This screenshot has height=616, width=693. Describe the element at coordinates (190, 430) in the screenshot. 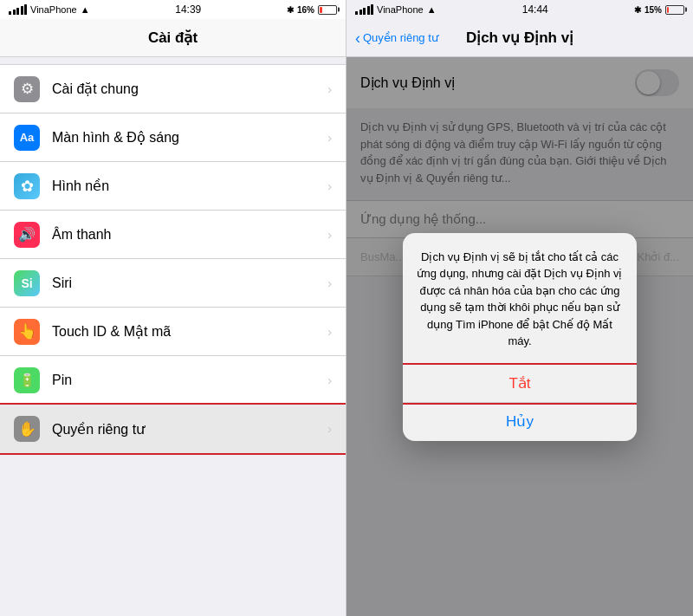

I see `privacy-label: Quyền riêng tư` at that location.